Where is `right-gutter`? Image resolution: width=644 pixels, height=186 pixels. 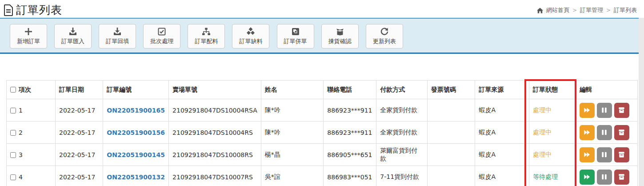
right-gutter is located at coordinates (641, 102).